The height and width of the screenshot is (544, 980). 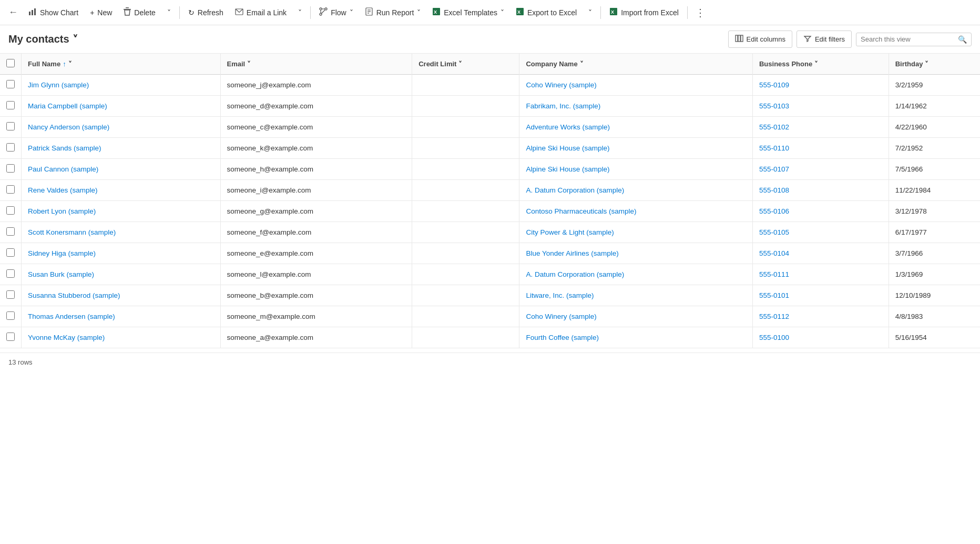 What do you see at coordinates (54, 13) in the screenshot?
I see `show-chart-button: Show Chart` at bounding box center [54, 13].